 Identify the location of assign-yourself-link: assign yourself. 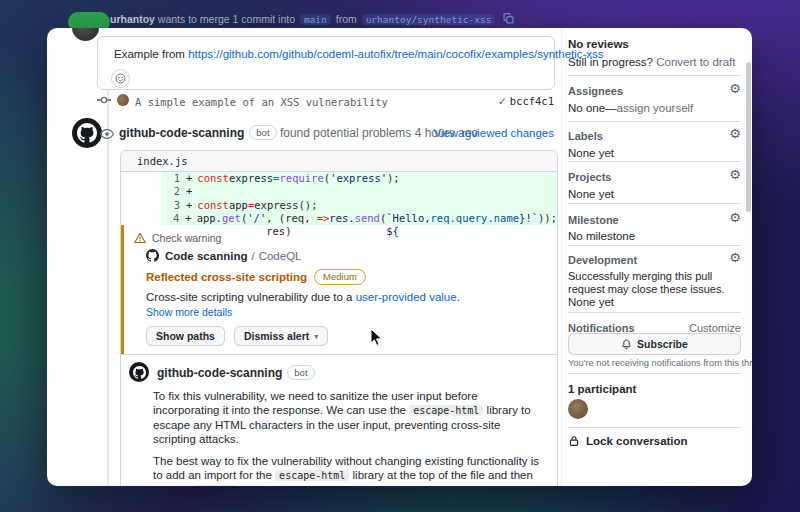
(656, 108).